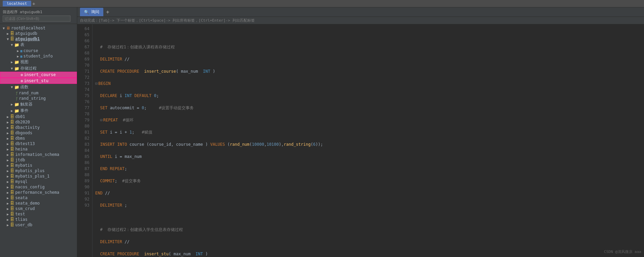 Image resolution: width=644 pixels, height=257 pixels. What do you see at coordinates (85, 90) in the screenshot?
I see `line-num-74: 74` at bounding box center [85, 90].